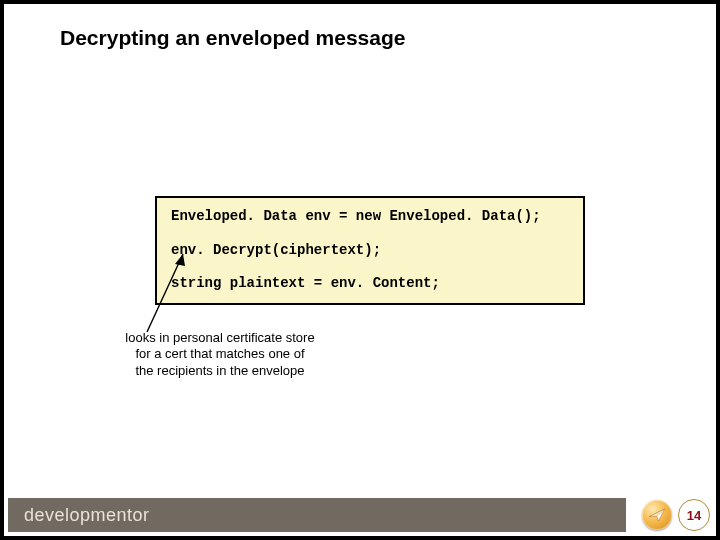 This screenshot has height=540, width=720. Describe the element at coordinates (694, 515) in the screenshot. I see `page-number-badge: 14` at that location.